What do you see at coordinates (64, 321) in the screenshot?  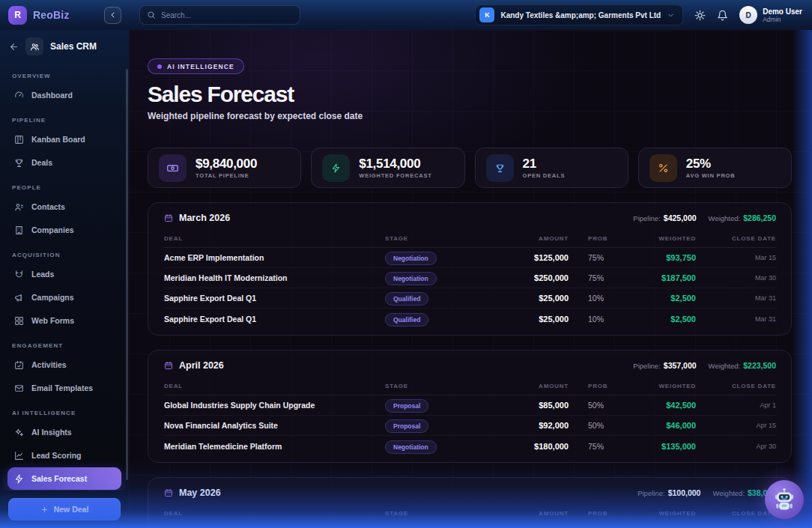 I see `sidebar-item-web-forms: Web Forms` at bounding box center [64, 321].